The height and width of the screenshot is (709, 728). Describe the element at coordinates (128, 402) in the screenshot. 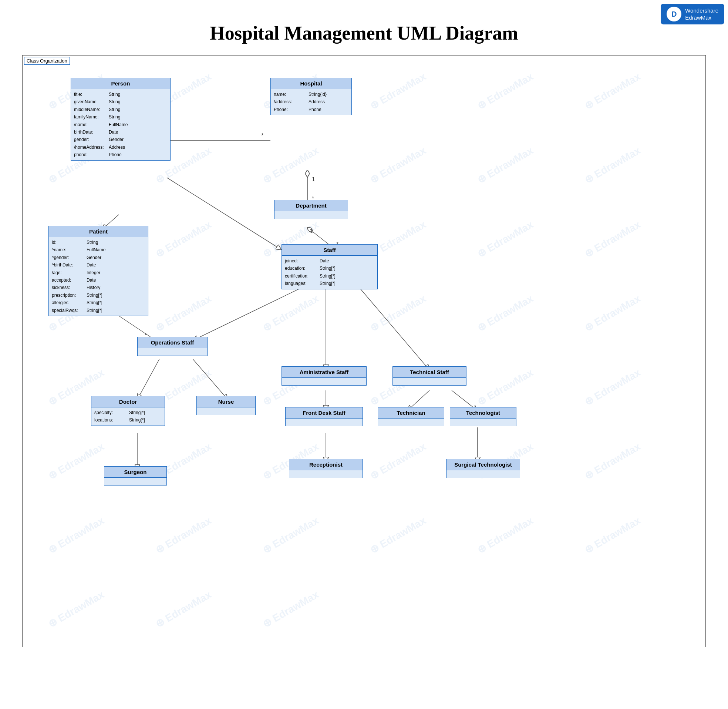

I see `class-doctor-header: Doctor` at that location.